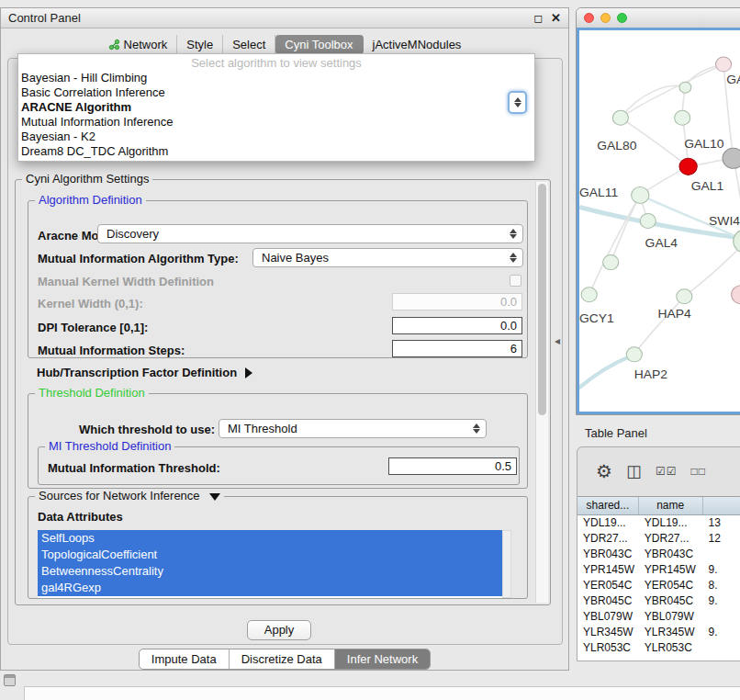 The height and width of the screenshot is (700, 740). Describe the element at coordinates (270, 588) in the screenshot. I see `attribute-list-item: gal4RGexp` at that location.